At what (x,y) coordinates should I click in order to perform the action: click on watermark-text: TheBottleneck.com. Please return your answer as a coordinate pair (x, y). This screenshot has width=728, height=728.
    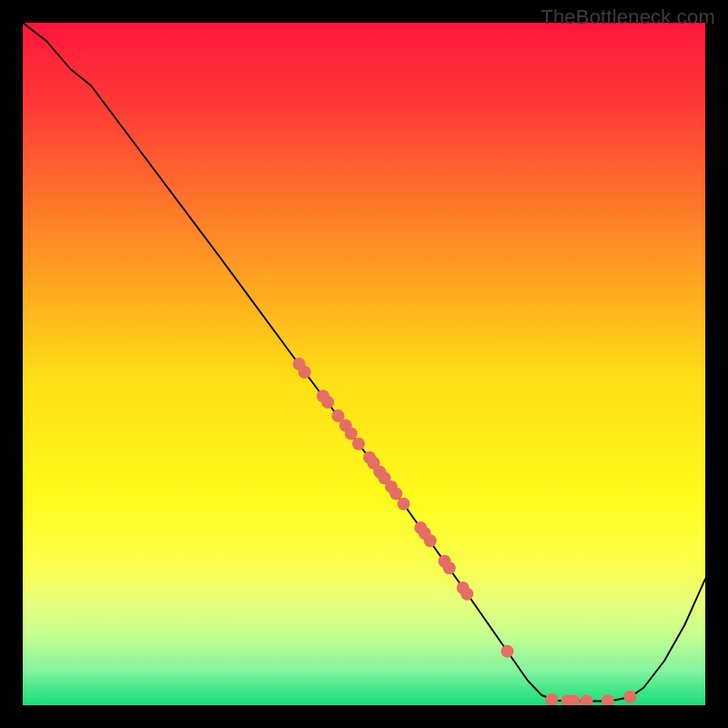
    Looking at the image, I should click on (628, 17).